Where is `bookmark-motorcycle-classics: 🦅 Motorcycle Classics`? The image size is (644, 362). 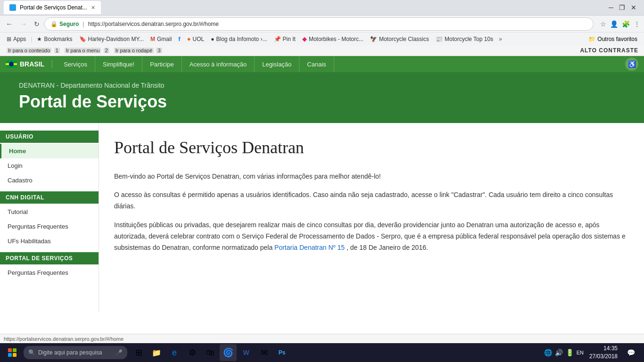 bookmark-motorcycle-classics: 🦅 Motorcycle Classics is located at coordinates (400, 39).